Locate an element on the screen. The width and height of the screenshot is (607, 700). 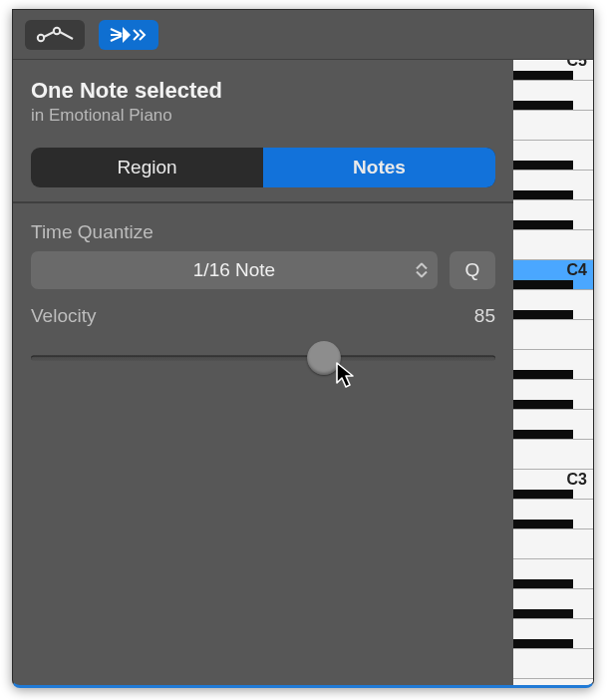
octave-label: C5 is located at coordinates (577, 65).